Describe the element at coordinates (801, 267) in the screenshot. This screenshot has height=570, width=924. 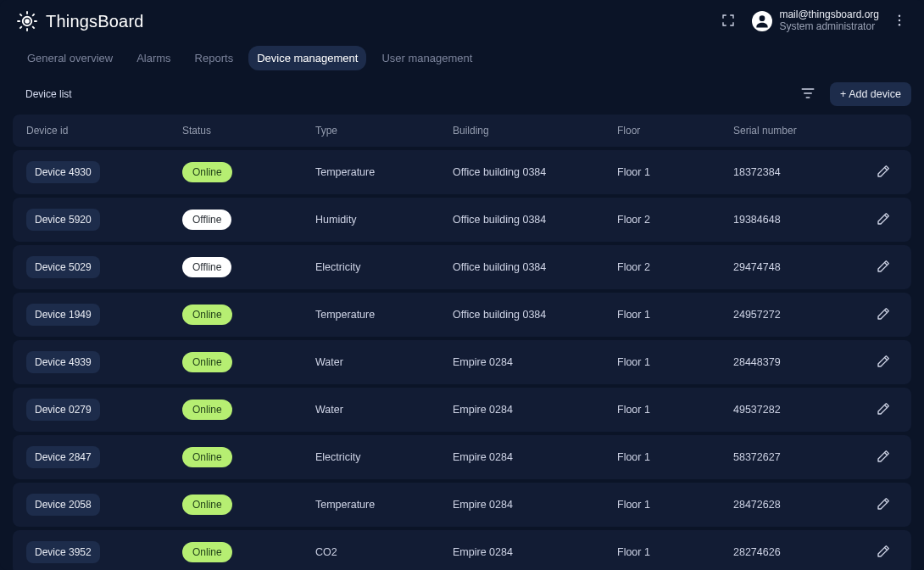
I see `cell-serial: 29474748` at that location.